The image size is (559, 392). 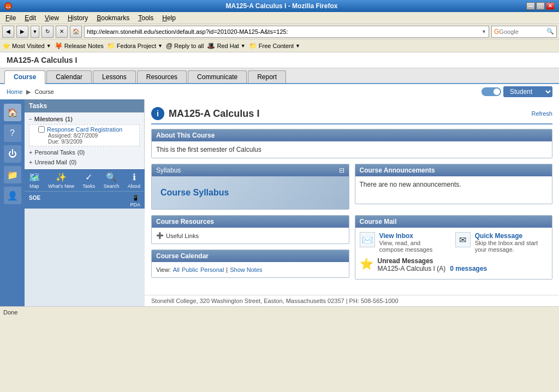 I want to click on close-button: ✕, so click(x=550, y=6).